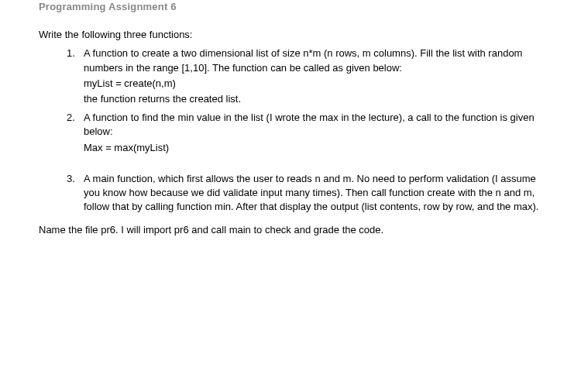 This screenshot has height=392, width=581. I want to click on list-line: A main function, which first allows the …, so click(313, 194).